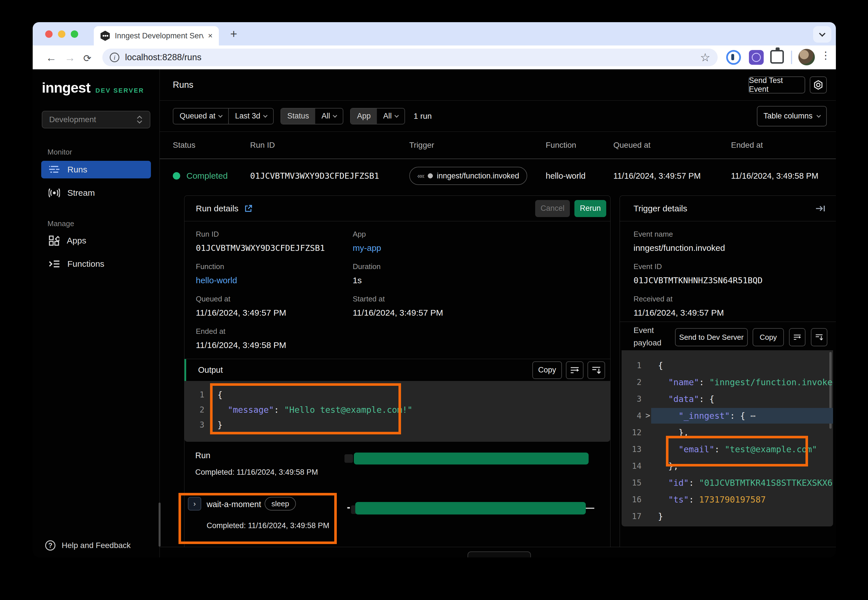  I want to click on timeline-run-completed: Completed: 11/16/2024, 3:49:58 PM, so click(256, 472).